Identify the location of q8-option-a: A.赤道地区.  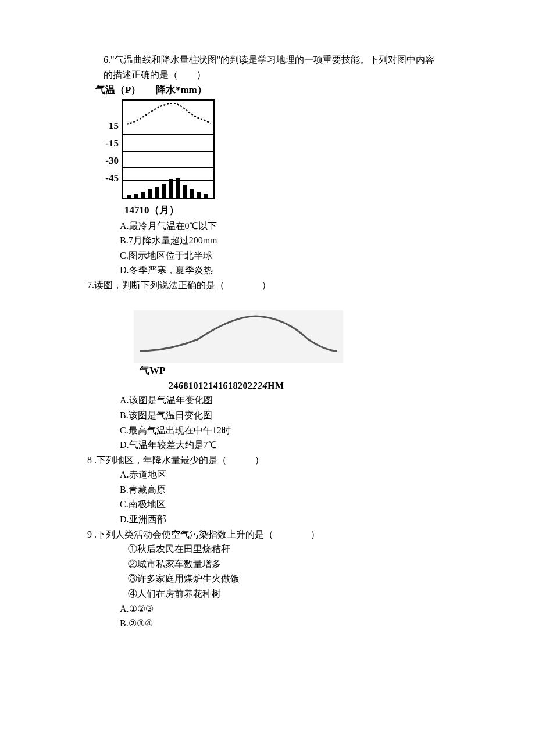
(268, 475).